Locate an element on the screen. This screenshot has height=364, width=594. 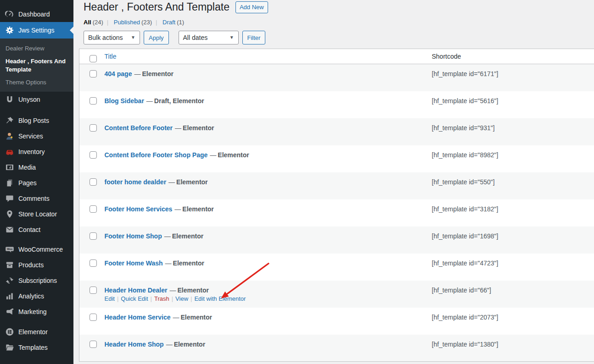
sidebar-item-label: Media is located at coordinates (27, 168).